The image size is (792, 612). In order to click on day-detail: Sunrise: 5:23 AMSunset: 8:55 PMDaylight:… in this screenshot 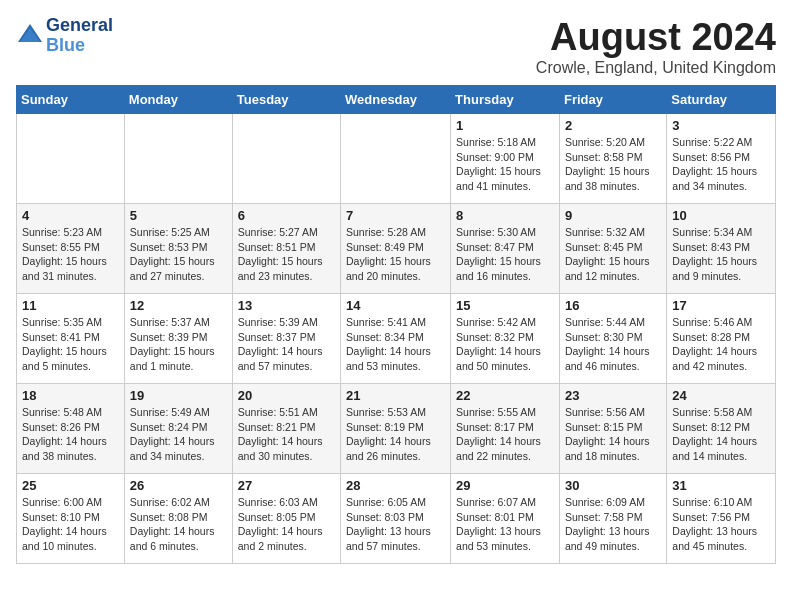, I will do `click(70, 254)`.